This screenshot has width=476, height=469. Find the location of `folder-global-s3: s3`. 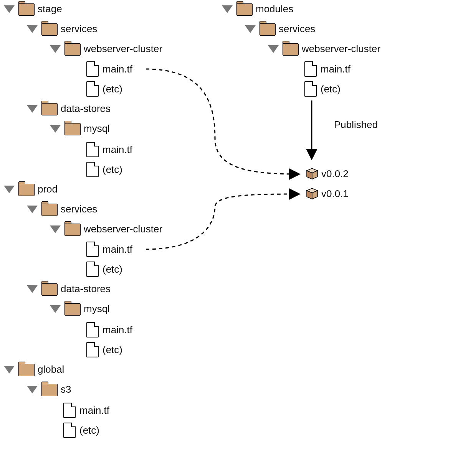

folder-global-s3: s3 is located at coordinates (49, 390).